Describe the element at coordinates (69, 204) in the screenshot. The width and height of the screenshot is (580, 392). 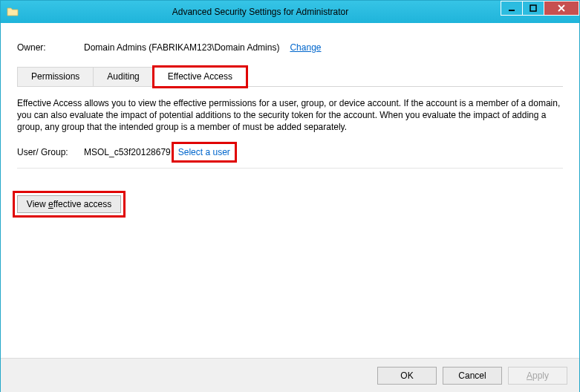
I see `view-effective-access-wrap: View effective access` at that location.